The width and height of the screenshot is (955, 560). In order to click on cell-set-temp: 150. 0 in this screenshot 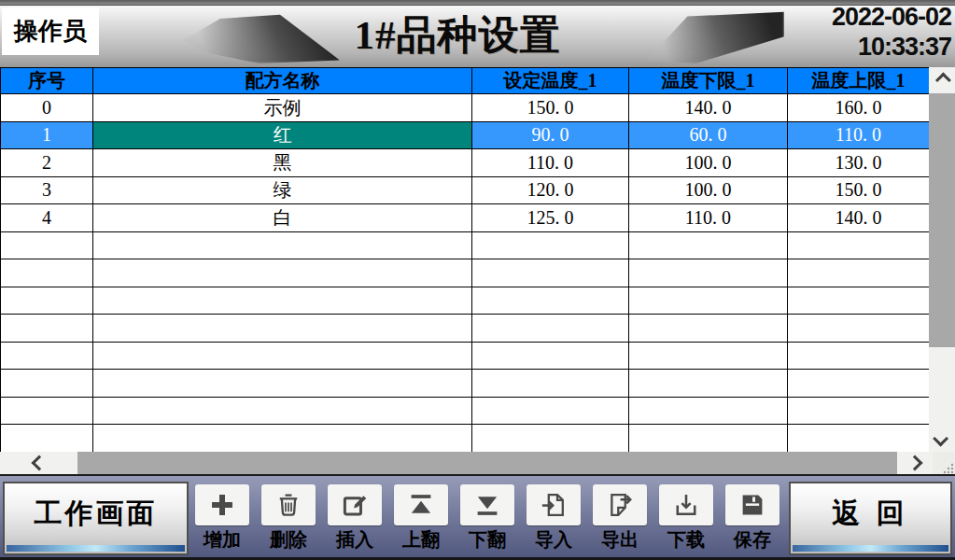, I will do `click(551, 108)`.